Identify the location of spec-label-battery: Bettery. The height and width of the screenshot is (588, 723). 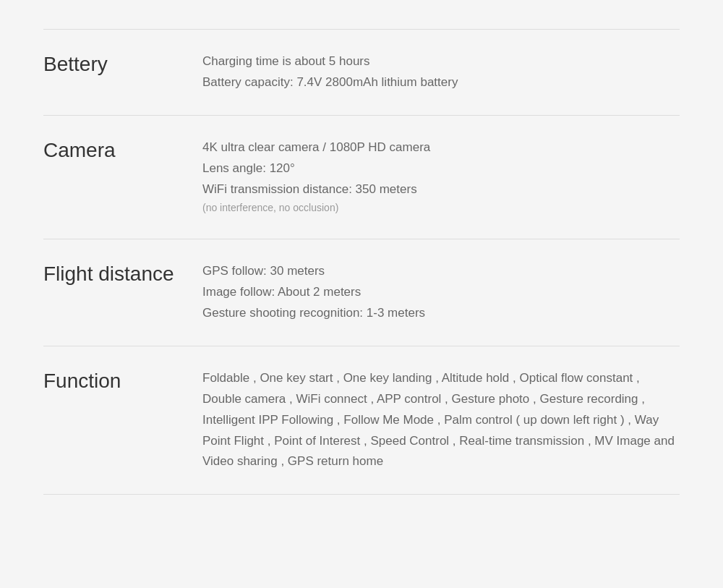
(123, 64).